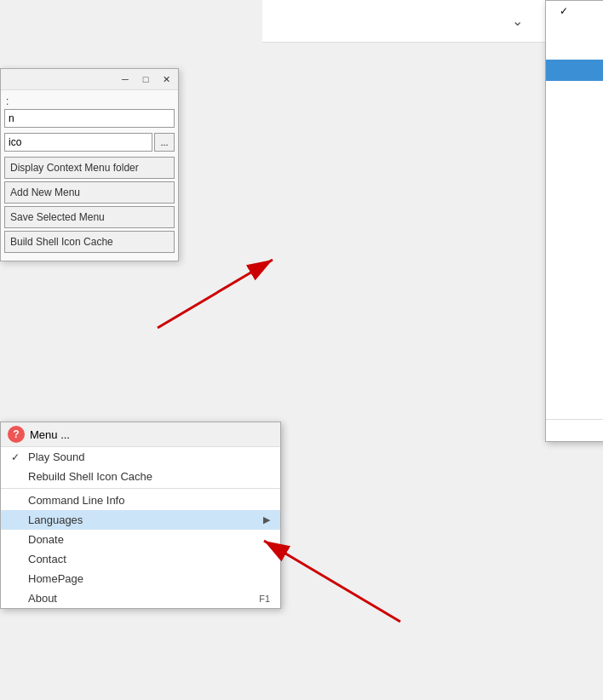  What do you see at coordinates (574, 49) in the screenshot?
I see `lang-item-arabic: Arabic العربية` at bounding box center [574, 49].